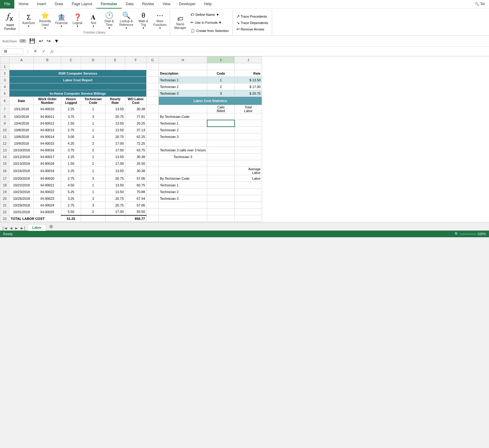  What do you see at coordinates (221, 109) in the screenshot?
I see `stats-calls-header: CallsBilled` at bounding box center [221, 109].